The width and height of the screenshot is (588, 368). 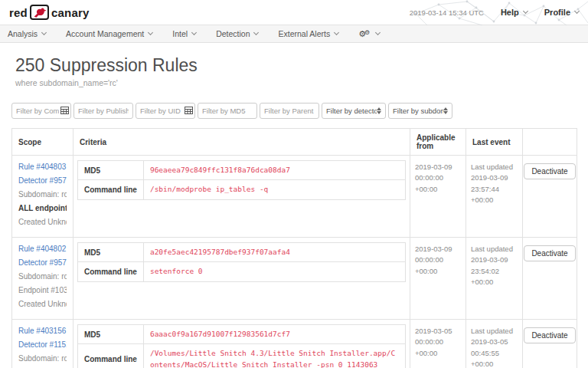 What do you see at coordinates (274, 334) in the screenshot?
I see `md5-value: 6aaac0f9a167d91007f12983561d7cf7` at bounding box center [274, 334].